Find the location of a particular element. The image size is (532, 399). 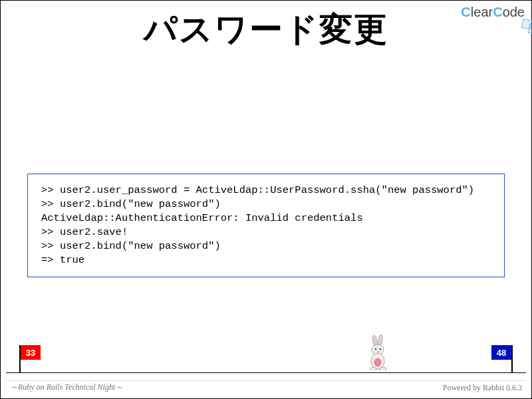

rabbit-icon is located at coordinates (378, 354).